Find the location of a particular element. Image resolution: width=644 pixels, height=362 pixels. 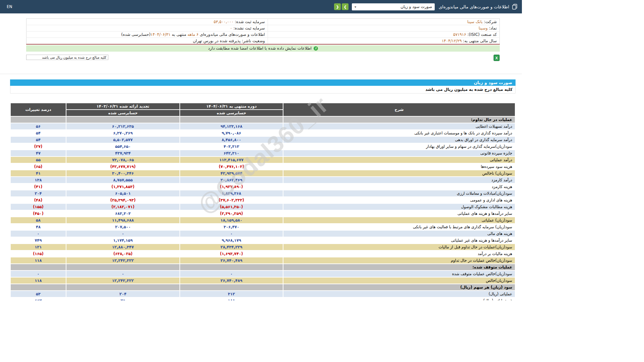

change-percent-value: ۵۳ is located at coordinates (38, 294).